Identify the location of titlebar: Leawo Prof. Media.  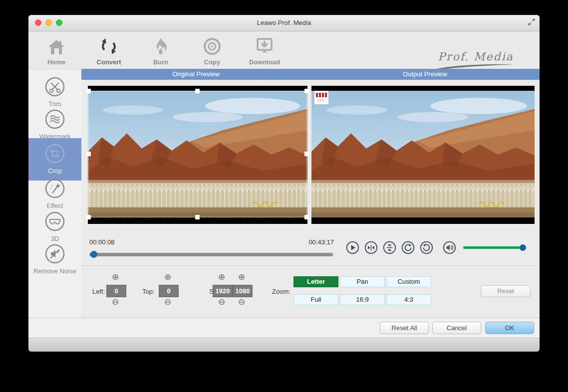
(284, 23).